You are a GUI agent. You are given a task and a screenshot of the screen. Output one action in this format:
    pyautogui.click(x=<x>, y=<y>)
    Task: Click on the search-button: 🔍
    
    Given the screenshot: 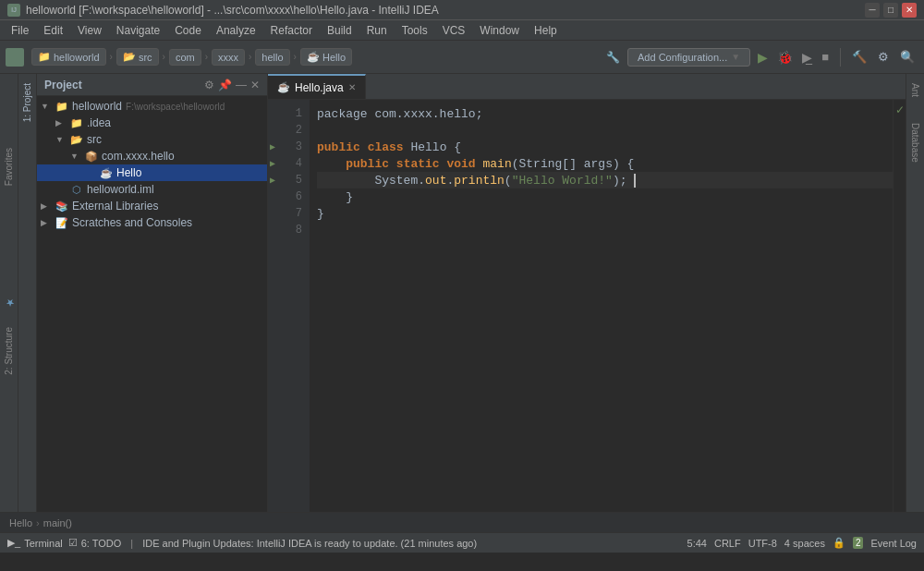 What is the action you would take?
    pyautogui.click(x=907, y=57)
    